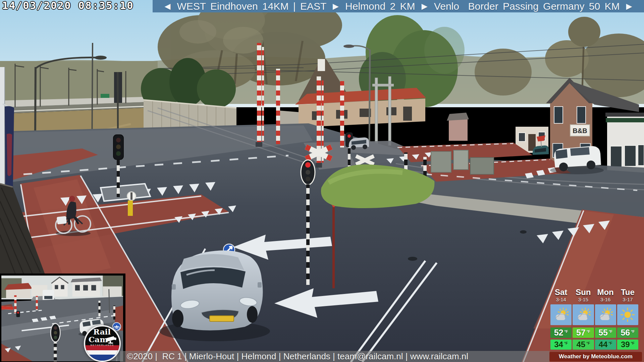  I want to click on pip-building-far-right, so click(112, 292).